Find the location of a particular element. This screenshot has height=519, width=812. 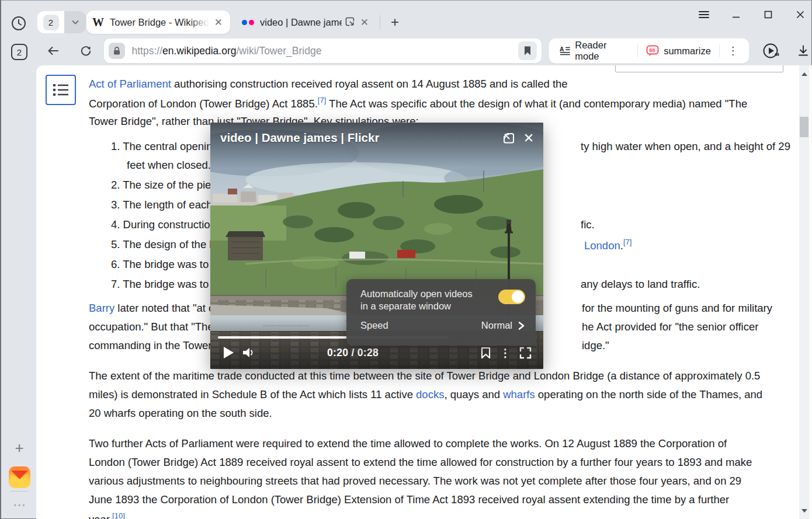

address-bar: https://en.wikipedia.org/wiki/Tower_Brid… is located at coordinates (322, 51).